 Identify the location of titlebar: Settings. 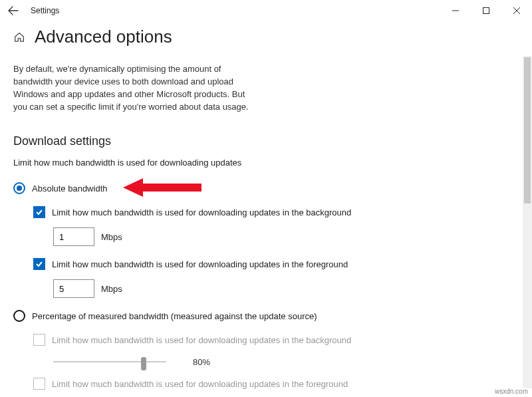
(266, 11).